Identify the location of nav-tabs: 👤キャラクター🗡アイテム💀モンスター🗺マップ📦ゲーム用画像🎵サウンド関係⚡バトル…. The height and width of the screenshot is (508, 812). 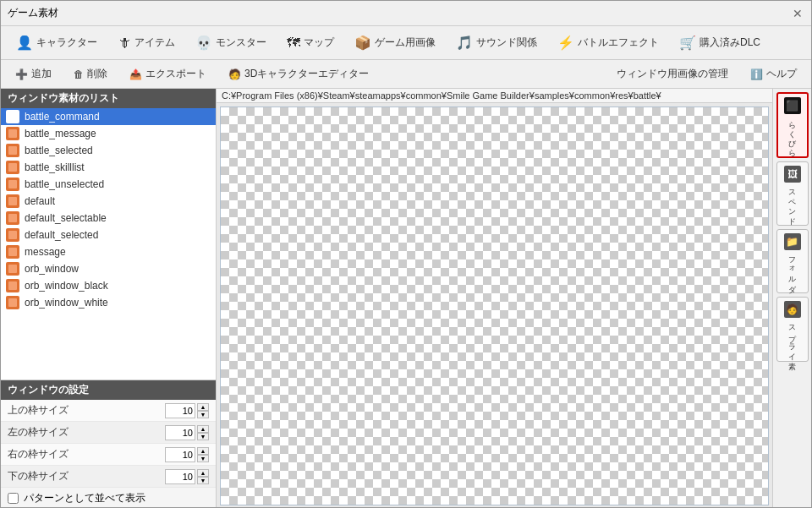
(406, 43).